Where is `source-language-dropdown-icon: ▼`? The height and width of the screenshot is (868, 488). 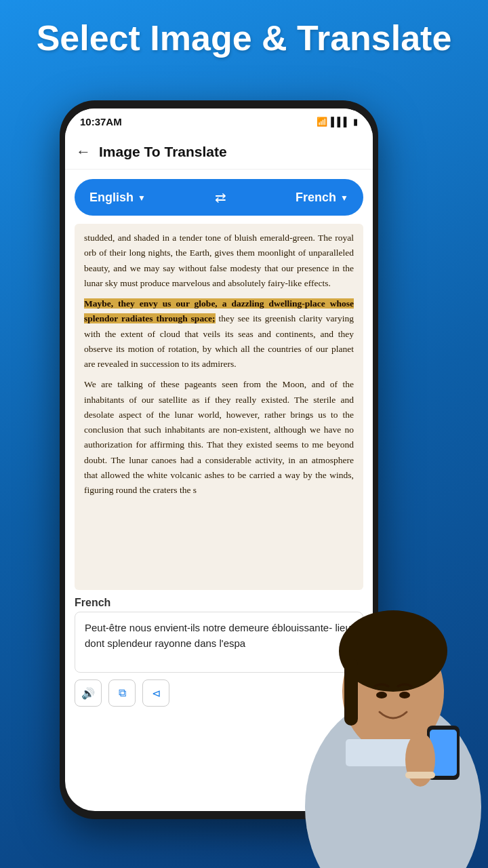
source-language-dropdown-icon: ▼ is located at coordinates (142, 198).